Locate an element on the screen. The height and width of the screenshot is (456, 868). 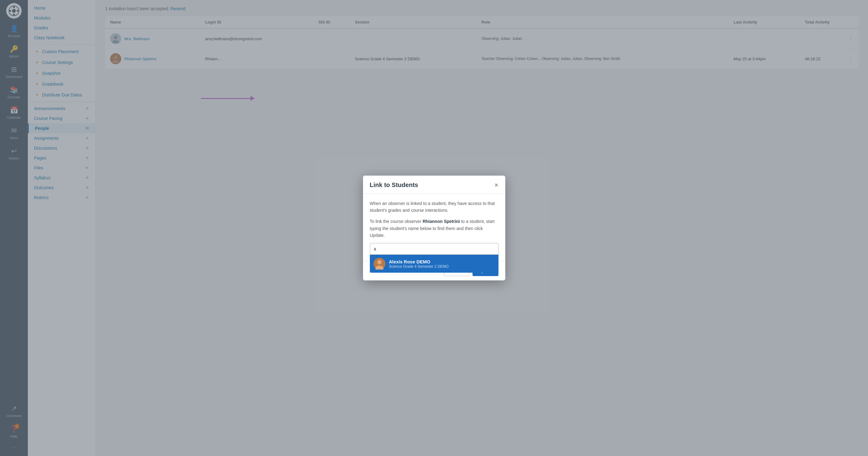
result-sub: Science Grade 4 Semester 2 DEMO is located at coordinates (419, 267).